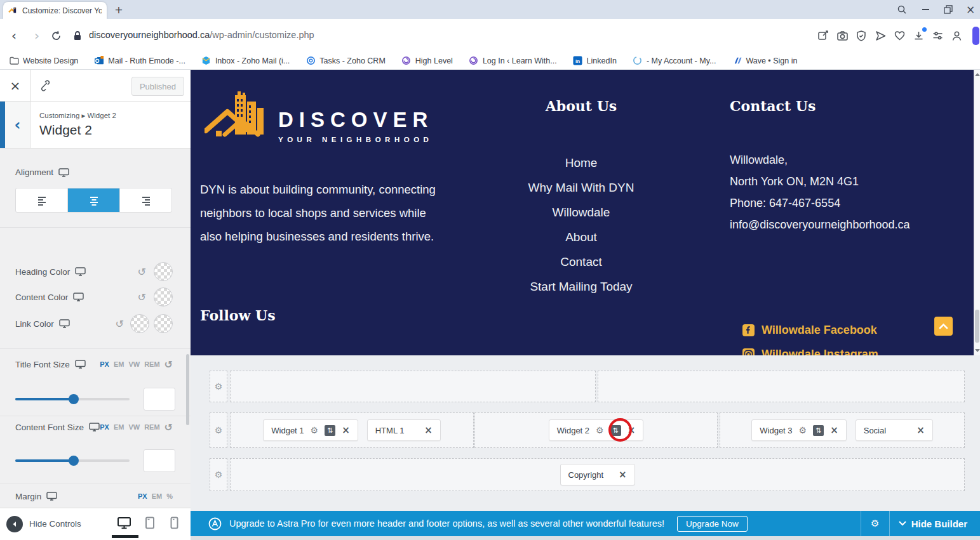 The image size is (980, 540). What do you see at coordinates (427, 61) in the screenshot?
I see `bookmark-highlevel: High Level` at bounding box center [427, 61].